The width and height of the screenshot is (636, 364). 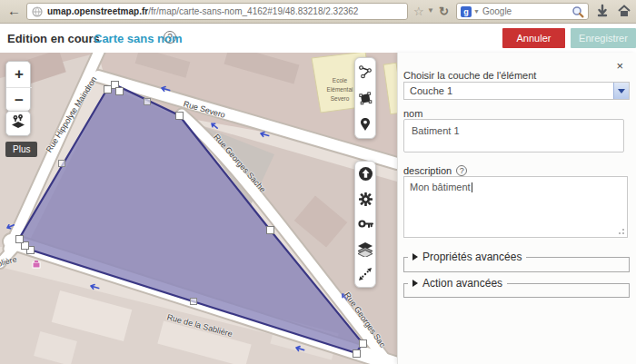 What do you see at coordinates (19, 74) in the screenshot?
I see `zoom-in-button: +` at bounding box center [19, 74].